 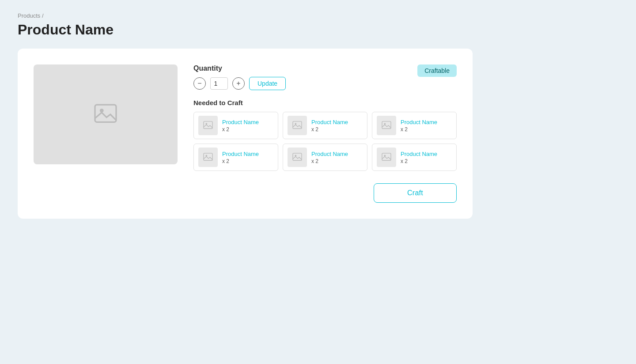 What do you see at coordinates (415, 193) in the screenshot?
I see `craft-button: Craft` at bounding box center [415, 193].